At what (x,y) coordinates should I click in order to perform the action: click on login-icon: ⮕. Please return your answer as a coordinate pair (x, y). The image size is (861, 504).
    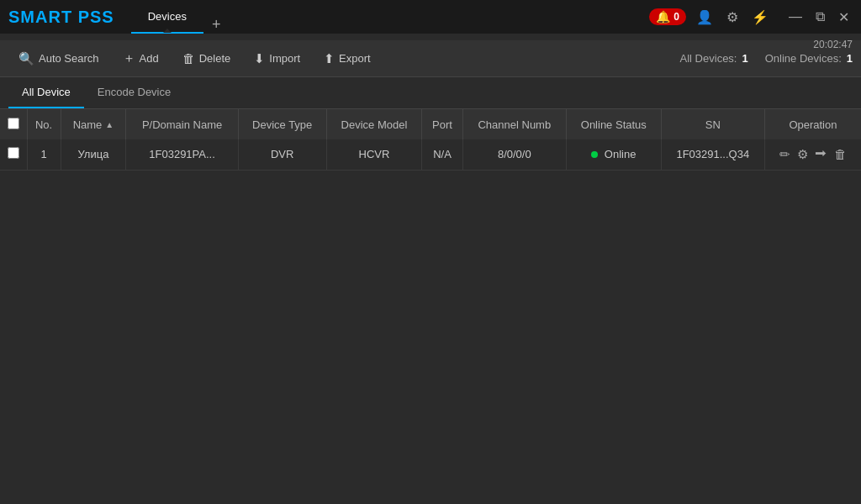
    Looking at the image, I should click on (821, 155).